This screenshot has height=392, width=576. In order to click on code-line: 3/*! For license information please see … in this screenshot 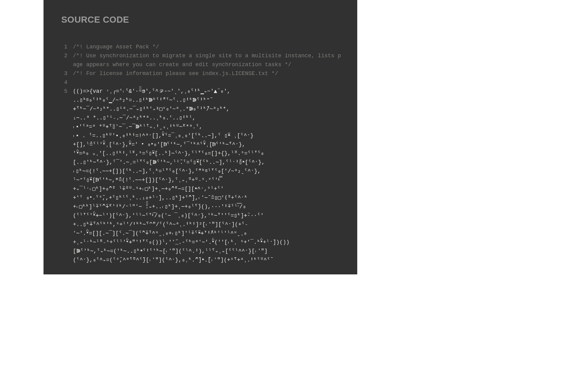, I will do `click(207, 74)`.